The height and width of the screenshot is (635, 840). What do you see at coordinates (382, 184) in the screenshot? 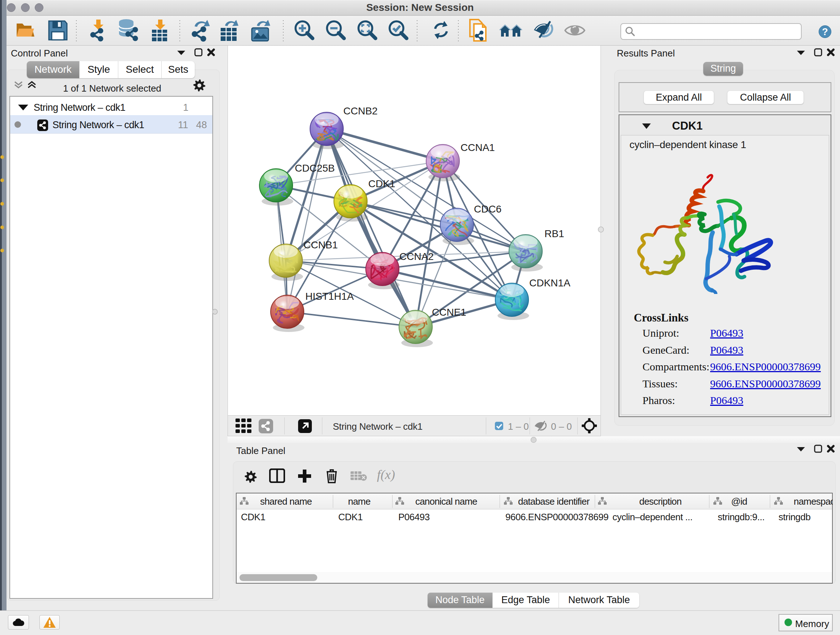
I see `svg-text: CDK1` at bounding box center [382, 184].